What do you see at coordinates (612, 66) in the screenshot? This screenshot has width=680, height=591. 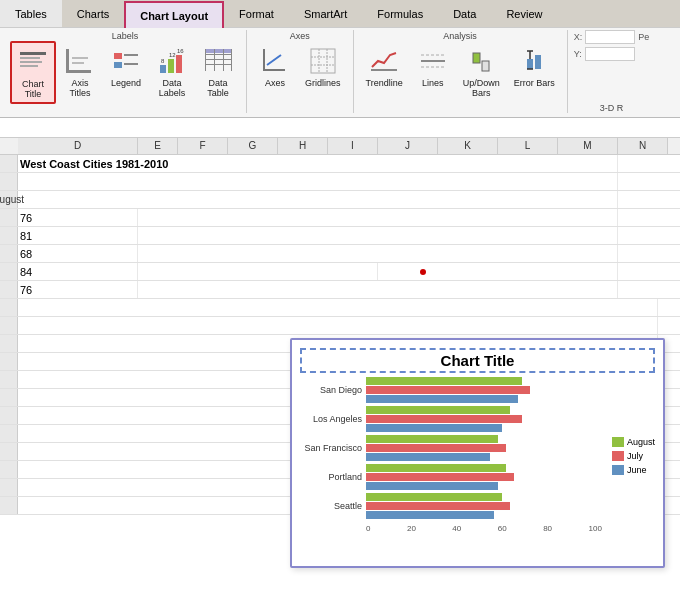 I see `3dr-items: X: Pe Y:` at bounding box center [612, 66].